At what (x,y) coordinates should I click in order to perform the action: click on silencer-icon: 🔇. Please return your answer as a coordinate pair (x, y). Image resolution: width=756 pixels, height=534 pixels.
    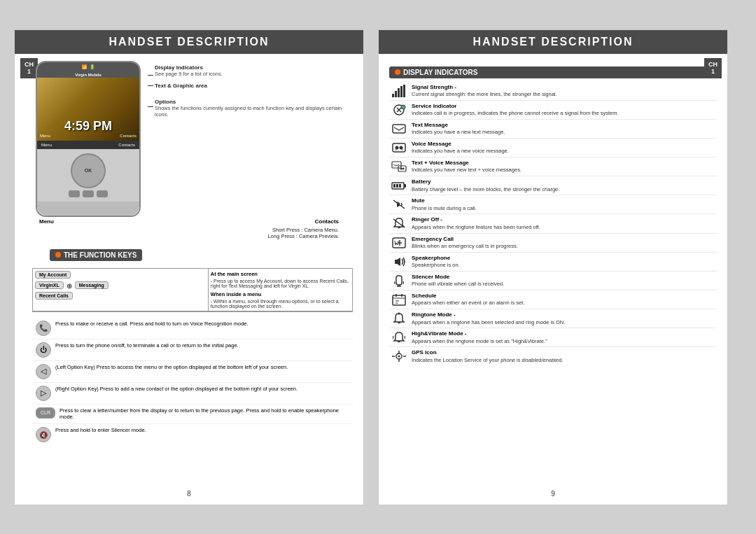
    Looking at the image, I should click on (43, 435).